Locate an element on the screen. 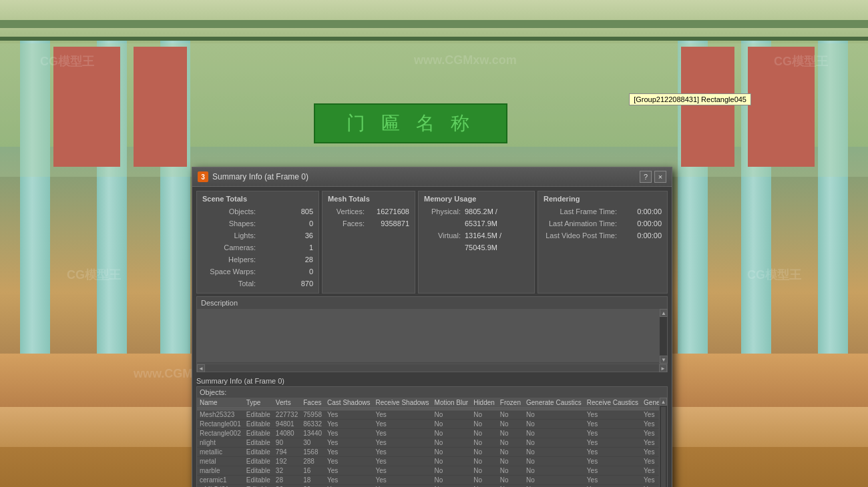 This screenshot has height=487, width=868. col-gen-caustics: Generate Caustics is located at coordinates (554, 403).